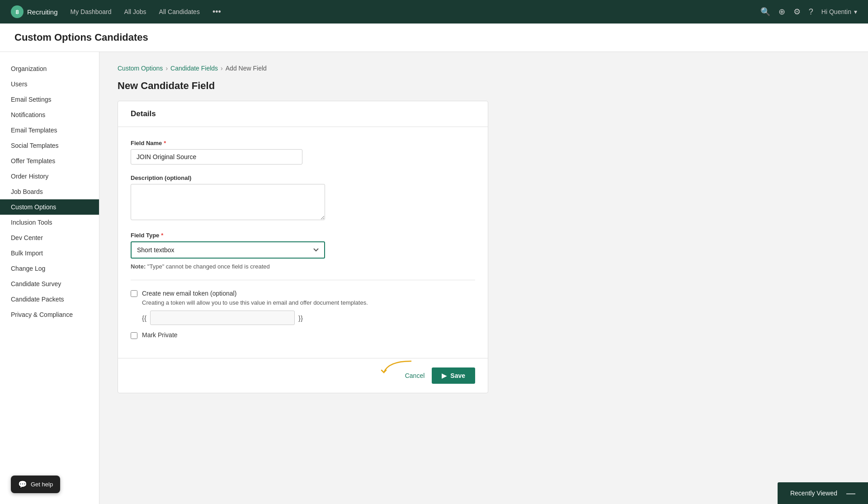 The height and width of the screenshot is (504, 868). I want to click on sidebar-item-email-settings: Email Settings, so click(50, 99).